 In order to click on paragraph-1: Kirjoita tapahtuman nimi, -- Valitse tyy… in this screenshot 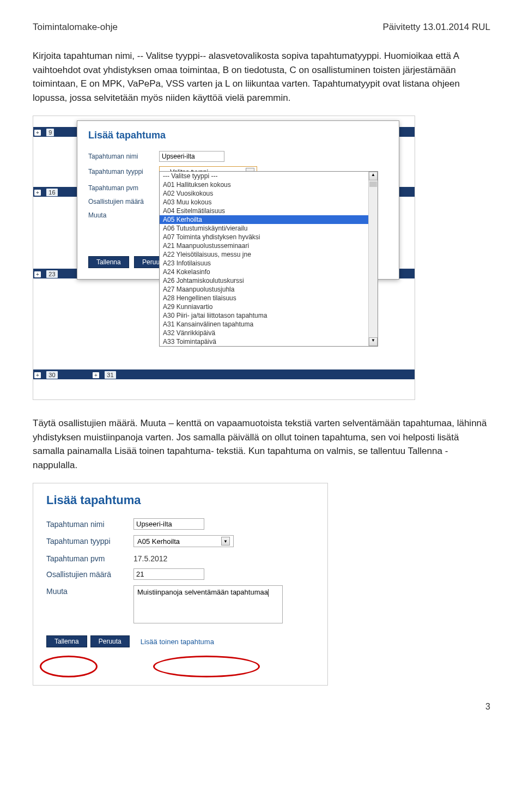, I will do `click(262, 77)`.